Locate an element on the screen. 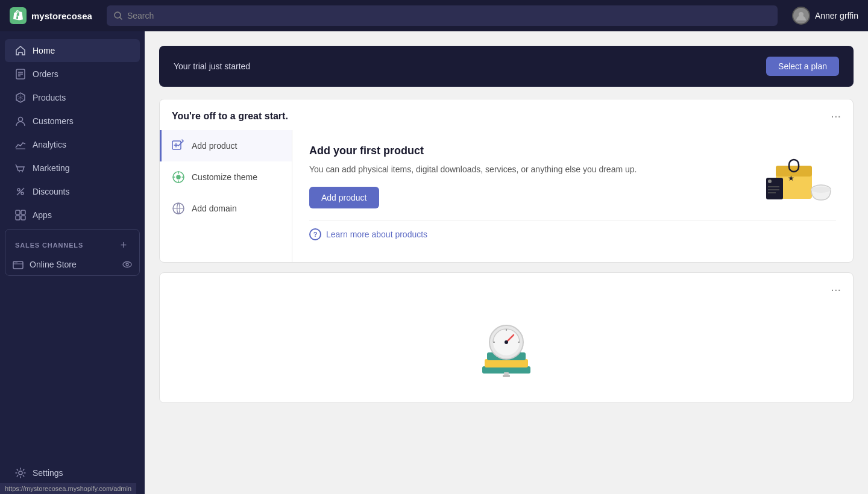  add-product-button: Add product is located at coordinates (344, 198).